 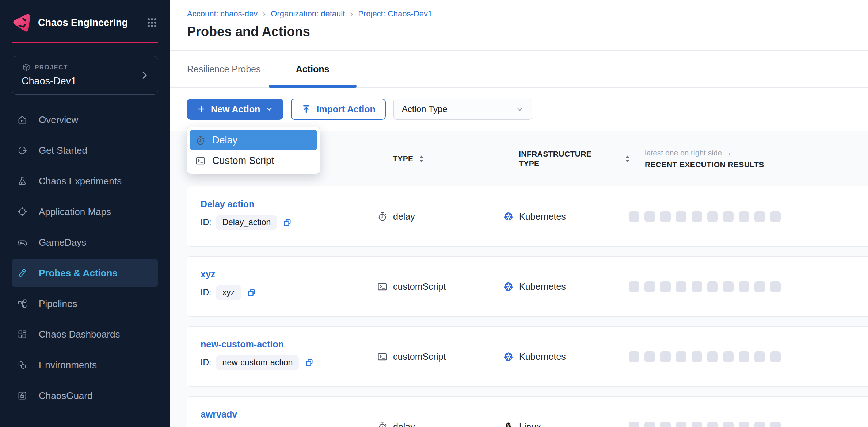 I want to click on action-id-row: ID: xyz, so click(x=289, y=293).